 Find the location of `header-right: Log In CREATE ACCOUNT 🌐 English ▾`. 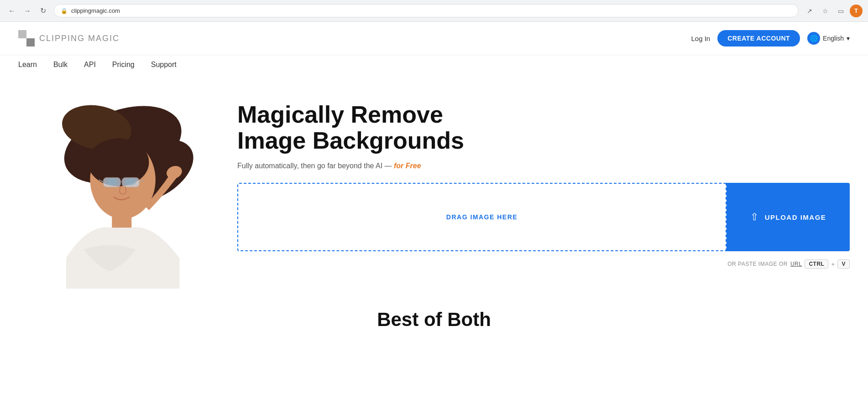

header-right: Log In CREATE ACCOUNT 🌐 English ▾ is located at coordinates (770, 38).